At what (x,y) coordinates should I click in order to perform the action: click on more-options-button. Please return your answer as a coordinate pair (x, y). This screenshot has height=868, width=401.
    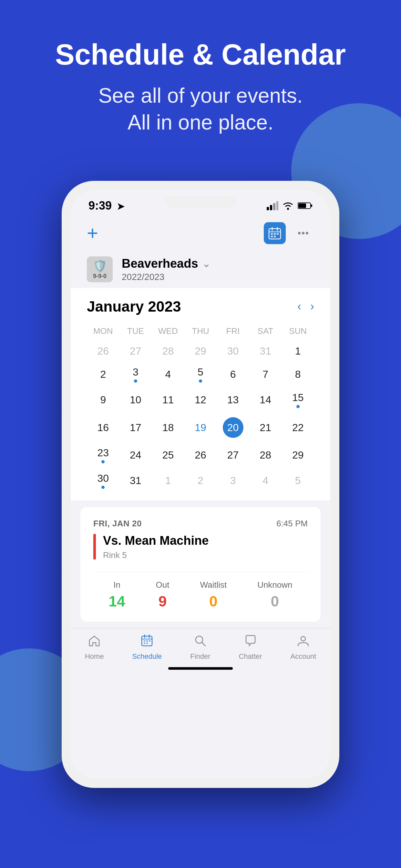
    Looking at the image, I should click on (303, 233).